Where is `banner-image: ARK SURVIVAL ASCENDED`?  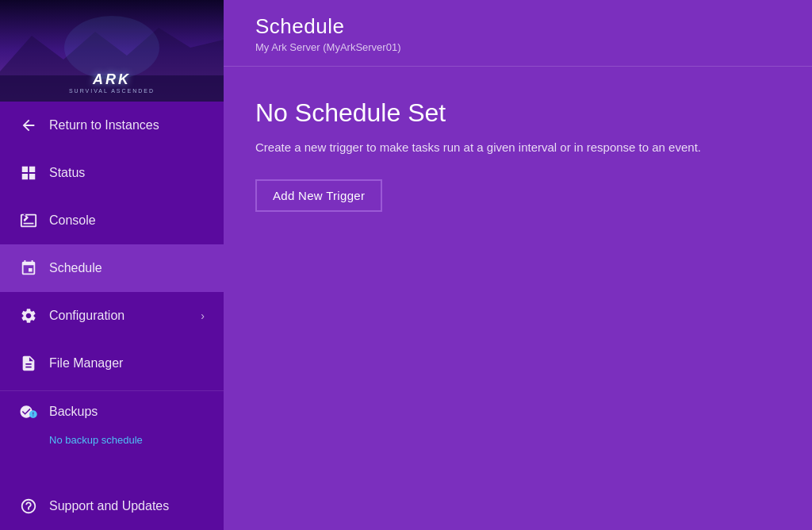
banner-image: ARK SURVIVAL ASCENDED is located at coordinates (112, 51).